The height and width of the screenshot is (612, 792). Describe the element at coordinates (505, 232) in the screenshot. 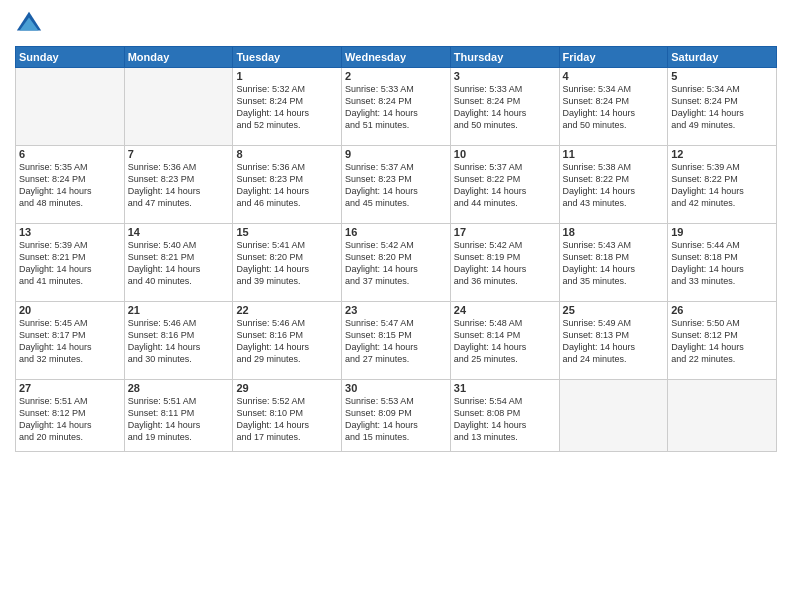

I see `day-number: 17` at that location.